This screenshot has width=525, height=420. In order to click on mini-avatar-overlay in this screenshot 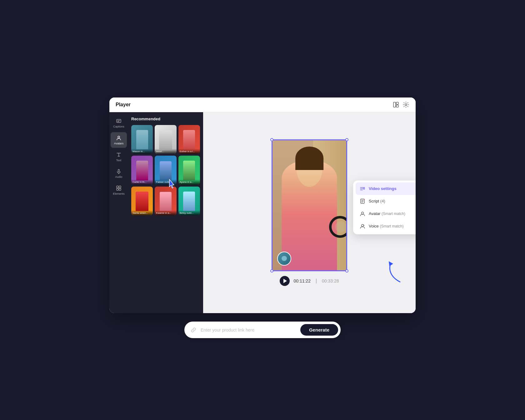, I will do `click(284, 259)`.